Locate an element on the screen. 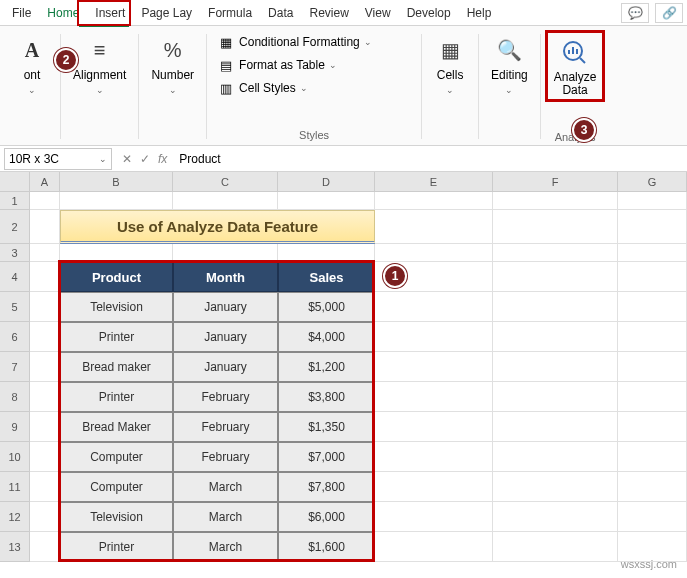 The width and height of the screenshot is (687, 578). cell-E5 is located at coordinates (434, 307).